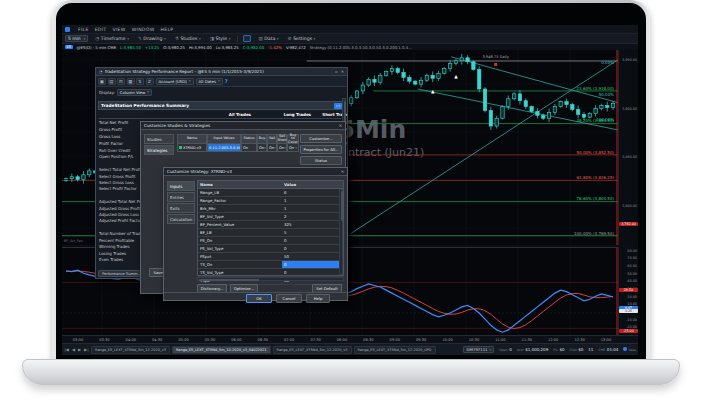 The height and width of the screenshot is (405, 701). What do you see at coordinates (222, 82) in the screenshot?
I see `report-toolbar: ▣▤⊟▦⇅⇵ Account (USD)▾ All Dates▾ ?` at bounding box center [222, 82].